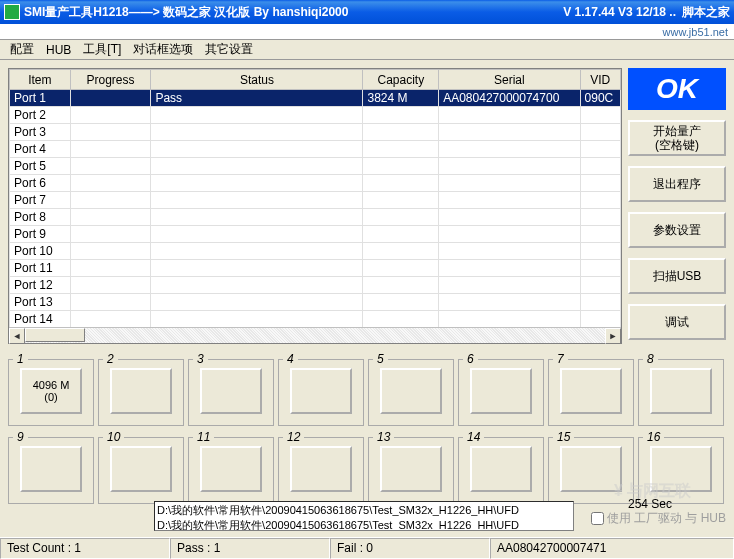 Image resolution: width=734 pixels, height=559 pixels. Describe the element at coordinates (316, 320) in the screenshot. I see `table-row: Port 14` at that location.